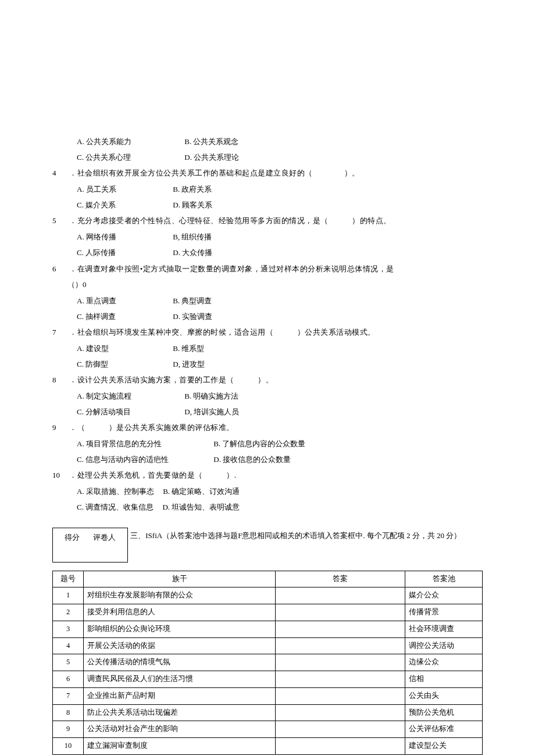 The height and width of the screenshot is (756, 535). What do you see at coordinates (268, 680) in the screenshot?
I see `table-row: 6调查民风民俗及人们的生活习惯信相` at bounding box center [268, 680].